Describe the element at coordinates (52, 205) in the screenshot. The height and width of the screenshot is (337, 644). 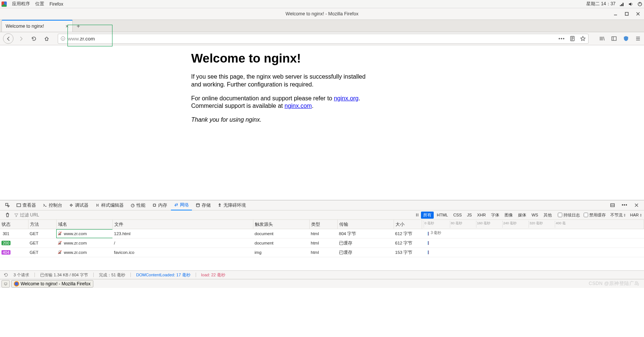
I see `tab-console: 控制台` at that location.